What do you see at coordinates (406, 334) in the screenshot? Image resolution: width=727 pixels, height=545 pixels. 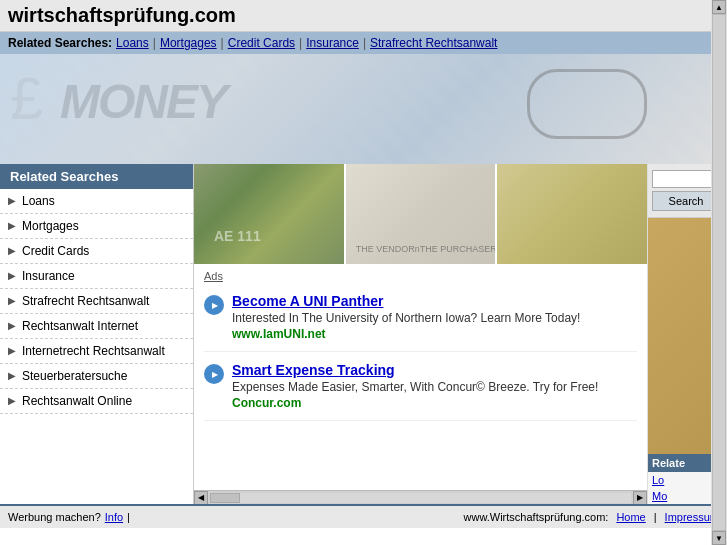 I see `ad-url-1: www.IamUNI.net` at bounding box center [406, 334].